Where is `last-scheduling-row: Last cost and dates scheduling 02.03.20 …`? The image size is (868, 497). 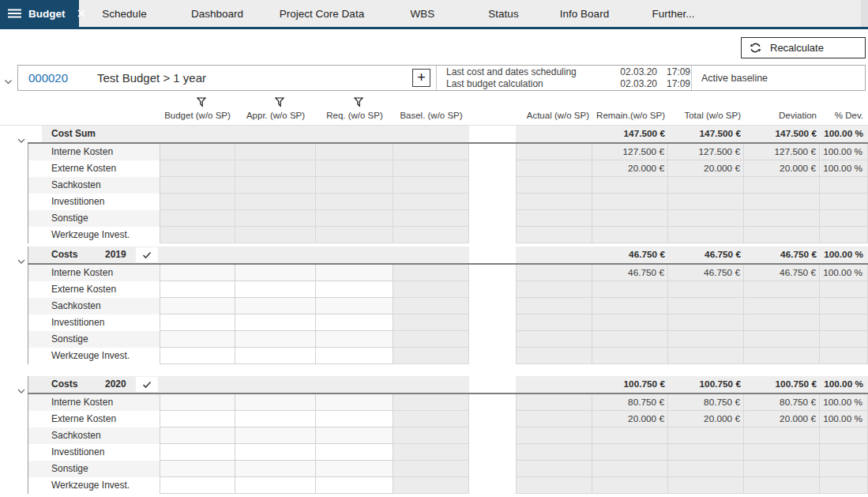 last-scheduling-row: Last cost and dates scheduling 02.03.20 … is located at coordinates (569, 73).